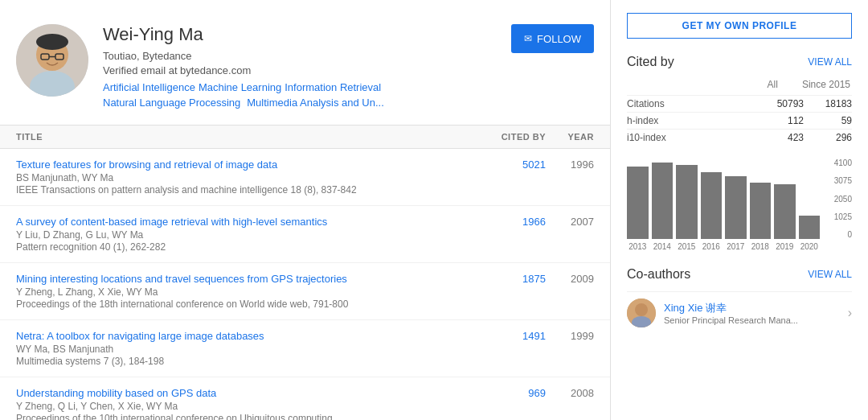 This screenshot has height=420, width=868. What do you see at coordinates (780, 104) in the screenshot?
I see `citation-stat-all: 50793` at bounding box center [780, 104].